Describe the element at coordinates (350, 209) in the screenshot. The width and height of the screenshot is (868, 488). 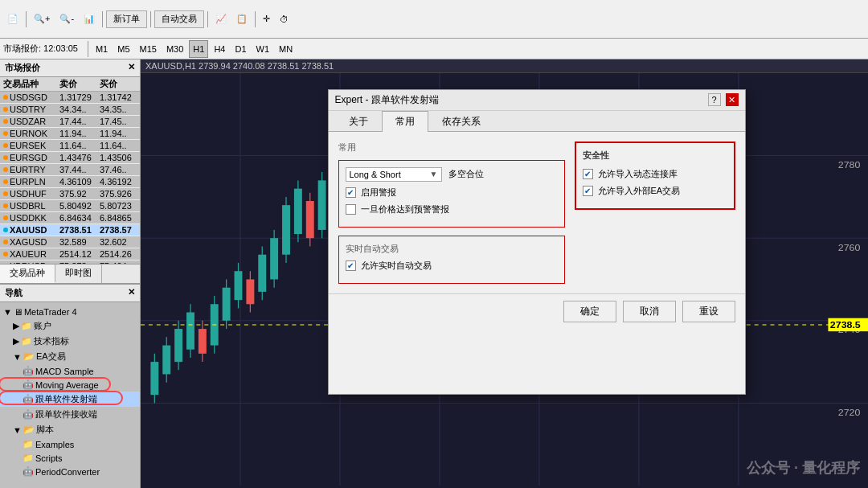
I see `checkbox-price-alert-input` at that location.